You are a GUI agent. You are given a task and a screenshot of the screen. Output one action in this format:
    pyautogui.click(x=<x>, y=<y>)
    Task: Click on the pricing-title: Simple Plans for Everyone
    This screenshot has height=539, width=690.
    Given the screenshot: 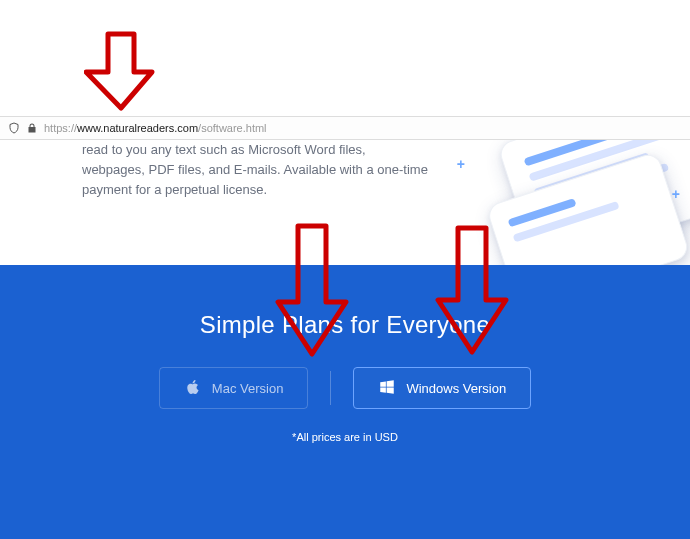 What is the action you would take?
    pyautogui.click(x=345, y=325)
    